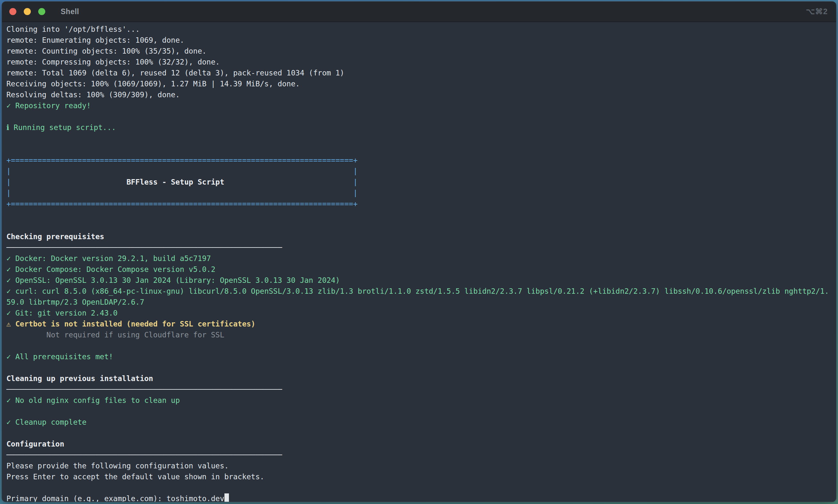 This screenshot has height=504, width=838. Describe the element at coordinates (421, 182) in the screenshot. I see `terminal-line: | BFFless - Setup Script |` at that location.